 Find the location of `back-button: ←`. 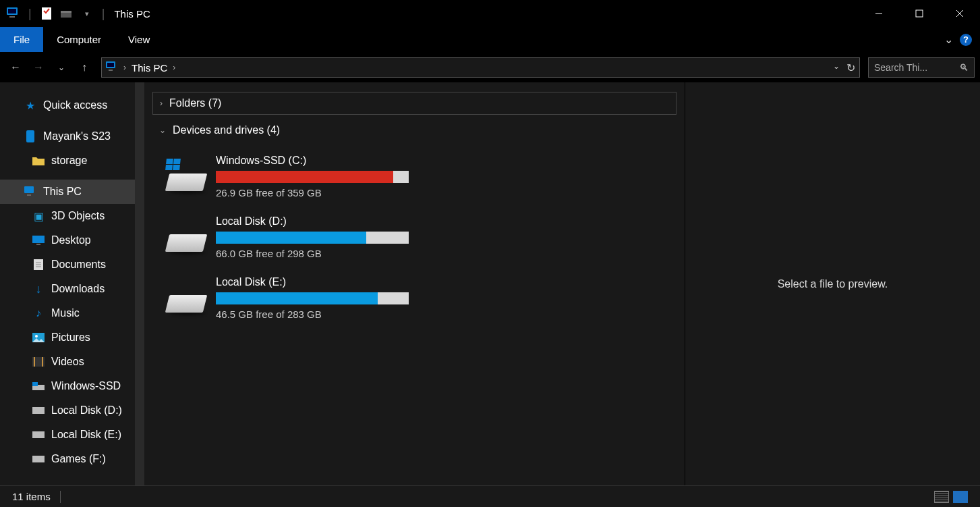

back-button: ← is located at coordinates (16, 68).